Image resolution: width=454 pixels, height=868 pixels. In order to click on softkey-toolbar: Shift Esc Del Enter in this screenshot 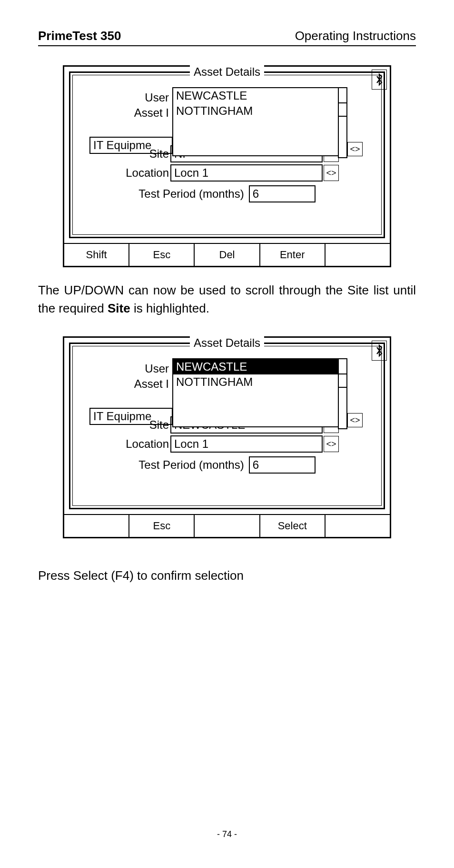, I will do `click(227, 254)`.